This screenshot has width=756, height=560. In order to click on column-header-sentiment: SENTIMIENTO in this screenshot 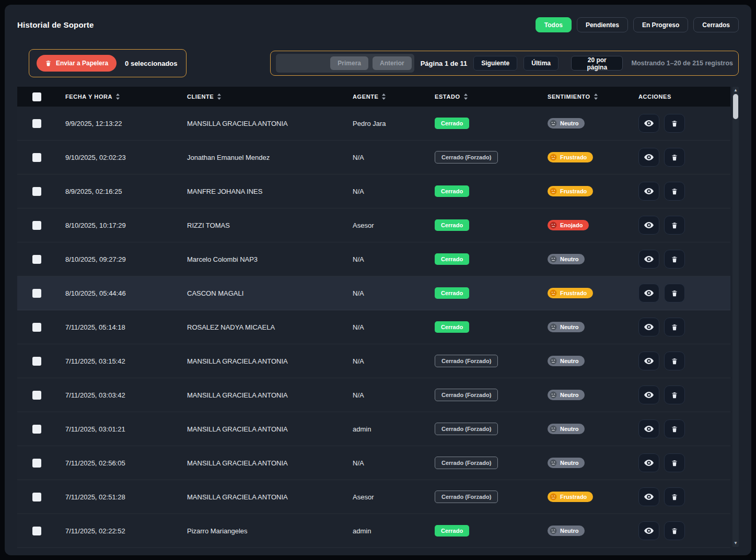, I will do `click(584, 97)`.